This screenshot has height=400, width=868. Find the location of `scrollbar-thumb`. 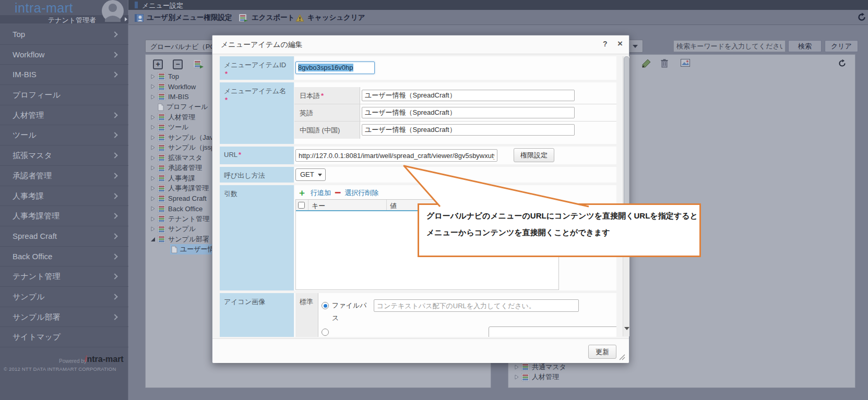

scrollbar-thumb is located at coordinates (626, 131).